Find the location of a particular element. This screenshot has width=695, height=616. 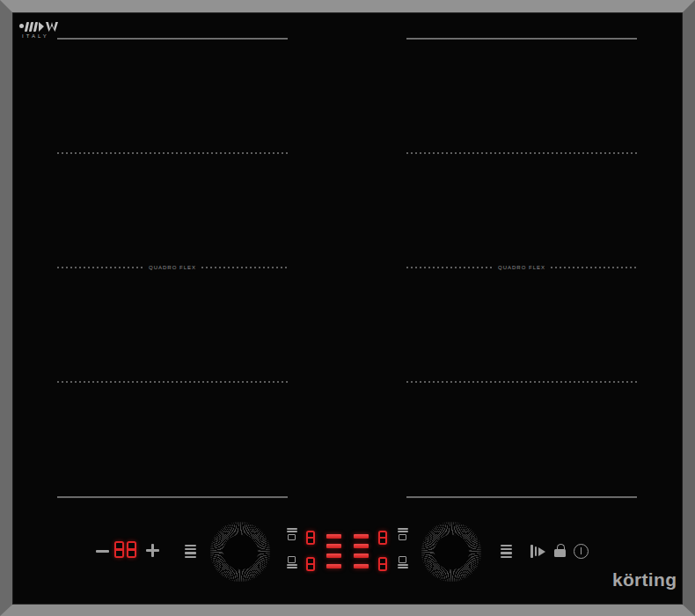

made-in-italy-logo: ITALY is located at coordinates (45, 30).